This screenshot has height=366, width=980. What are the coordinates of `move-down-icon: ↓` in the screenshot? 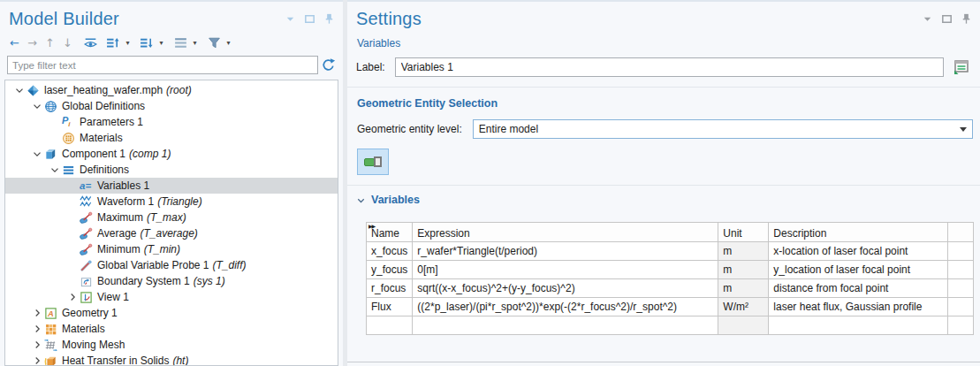 It's located at (67, 42).